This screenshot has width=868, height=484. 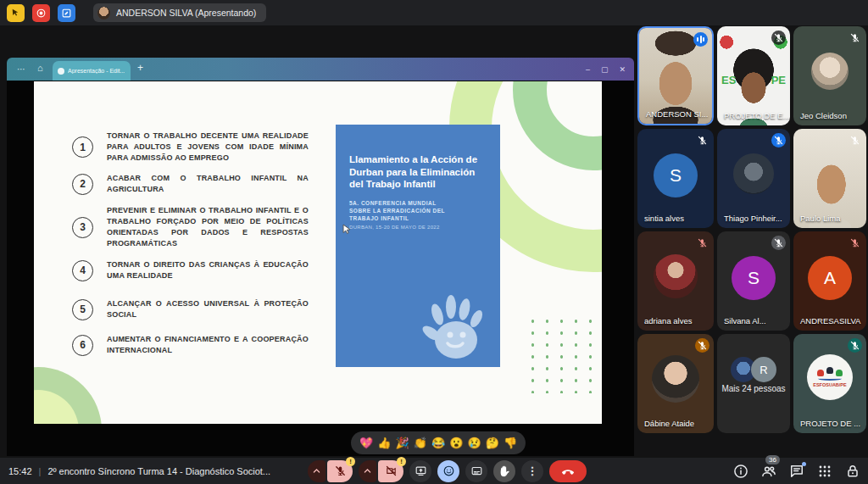 What do you see at coordinates (853, 471) in the screenshot?
I see `host-controls-lock-icon` at bounding box center [853, 471].